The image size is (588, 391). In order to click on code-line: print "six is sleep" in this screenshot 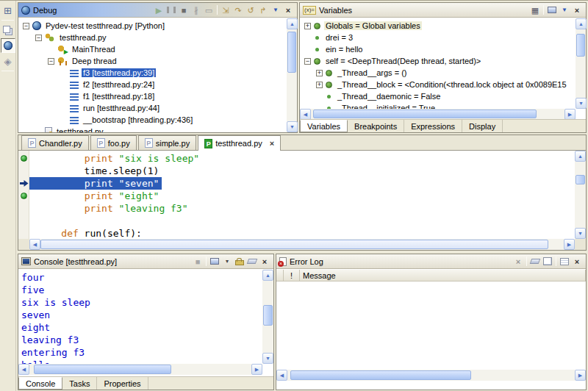, I will do `click(297, 159)`.